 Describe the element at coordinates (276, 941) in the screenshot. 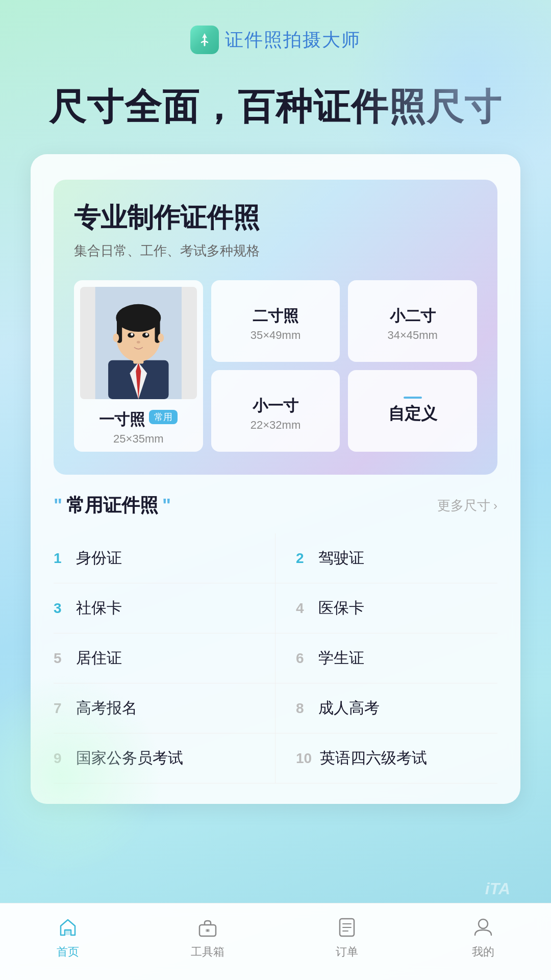

I see `bottom-nav: 首页 工具箱 订单` at that location.